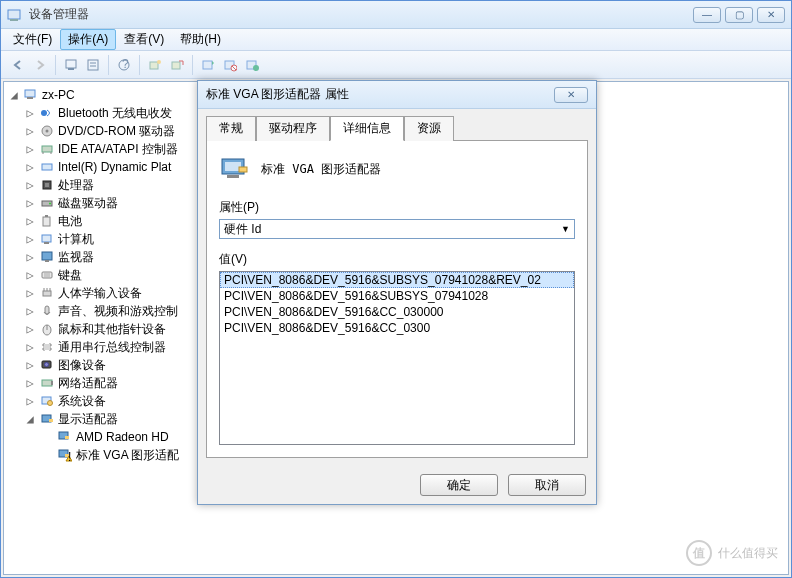 Image resolution: width=792 pixels, height=578 pixels. What do you see at coordinates (65, 455) in the screenshot?
I see `display-adapter-icon: !` at bounding box center [65, 455].